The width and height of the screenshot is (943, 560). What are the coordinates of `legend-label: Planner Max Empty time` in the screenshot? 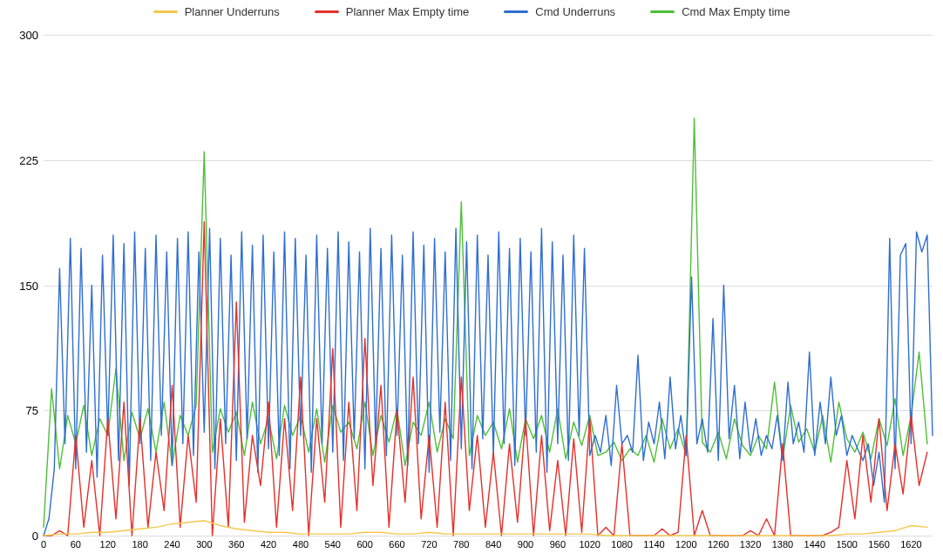 It's located at (408, 12).